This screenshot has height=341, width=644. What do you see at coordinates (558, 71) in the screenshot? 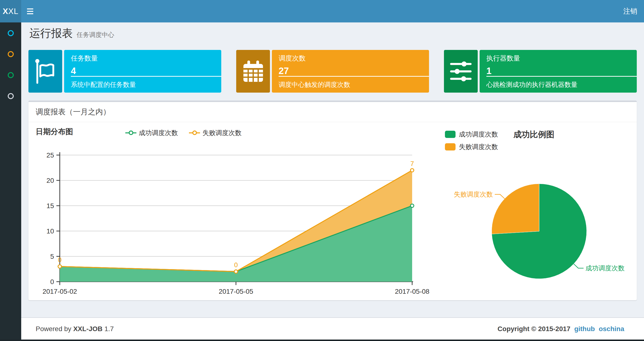
I see `stat-card-body: 执行器数量 1 心跳检测成功的执行器机器数量` at bounding box center [558, 71].